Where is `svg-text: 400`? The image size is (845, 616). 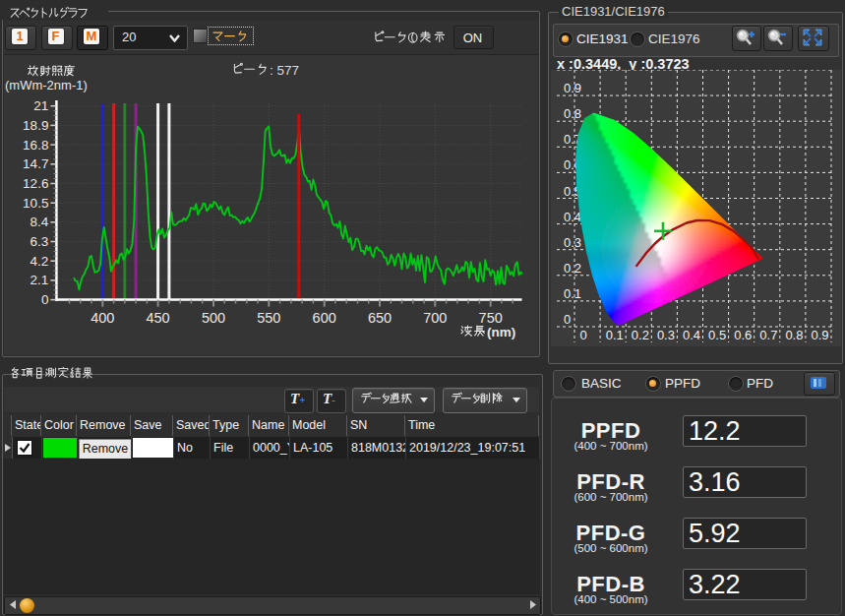
svg-text: 400 is located at coordinates (102, 318).